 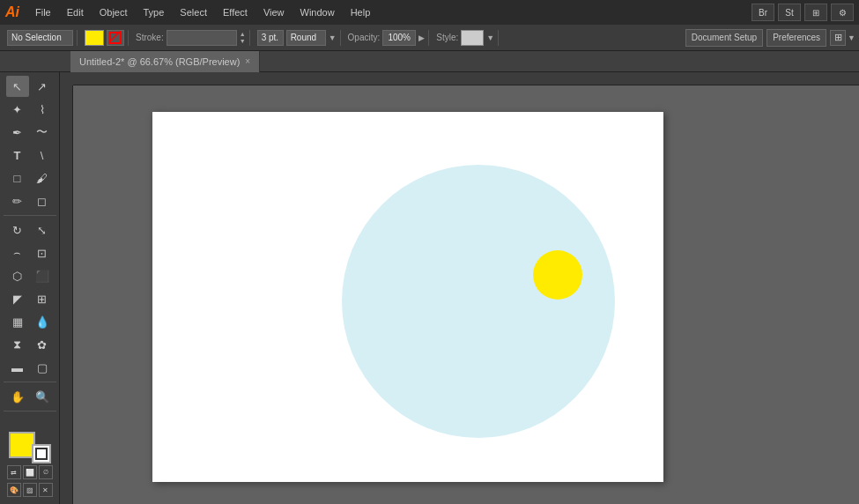 I want to click on column-graph-tool: ▬, so click(x=18, y=367).